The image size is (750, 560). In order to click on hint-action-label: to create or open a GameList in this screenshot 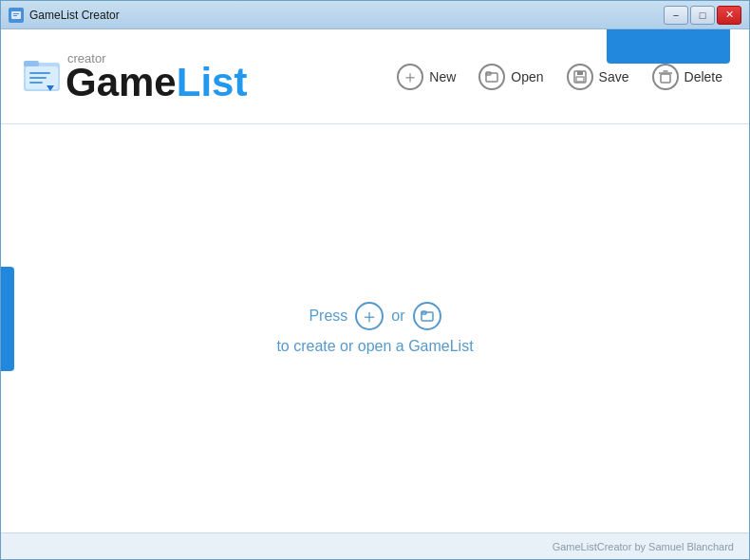, I will do `click(374, 346)`.